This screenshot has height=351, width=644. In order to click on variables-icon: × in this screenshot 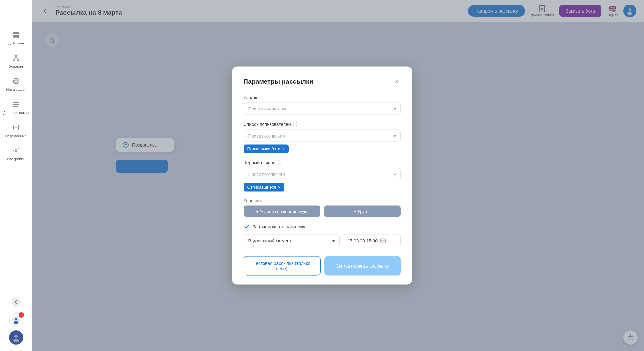, I will do `click(16, 128)`.